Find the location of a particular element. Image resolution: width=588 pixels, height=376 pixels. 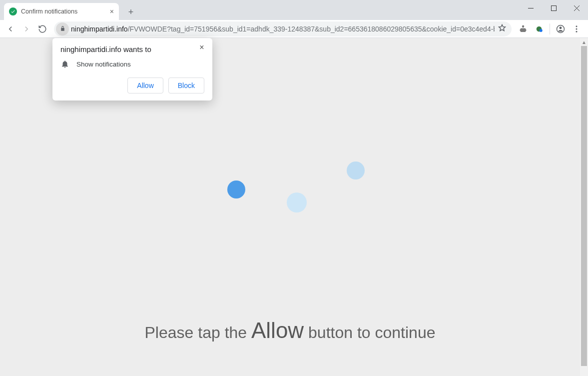

permission-request-text: Show notifications is located at coordinates (104, 64).